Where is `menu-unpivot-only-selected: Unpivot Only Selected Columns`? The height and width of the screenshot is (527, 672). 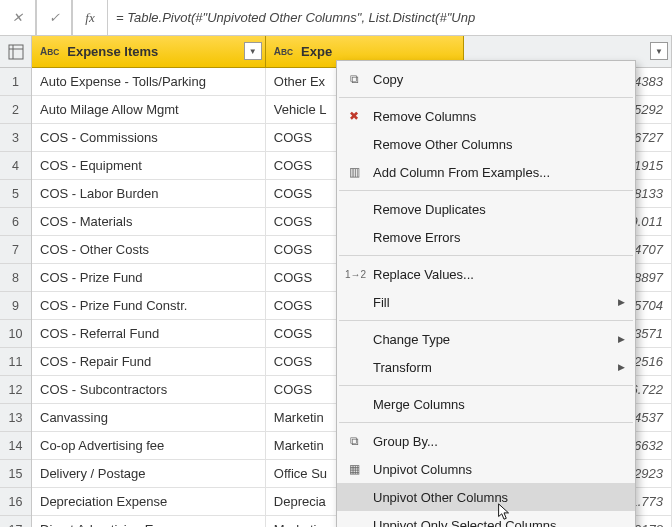 menu-unpivot-only-selected: Unpivot Only Selected Columns is located at coordinates (486, 519).